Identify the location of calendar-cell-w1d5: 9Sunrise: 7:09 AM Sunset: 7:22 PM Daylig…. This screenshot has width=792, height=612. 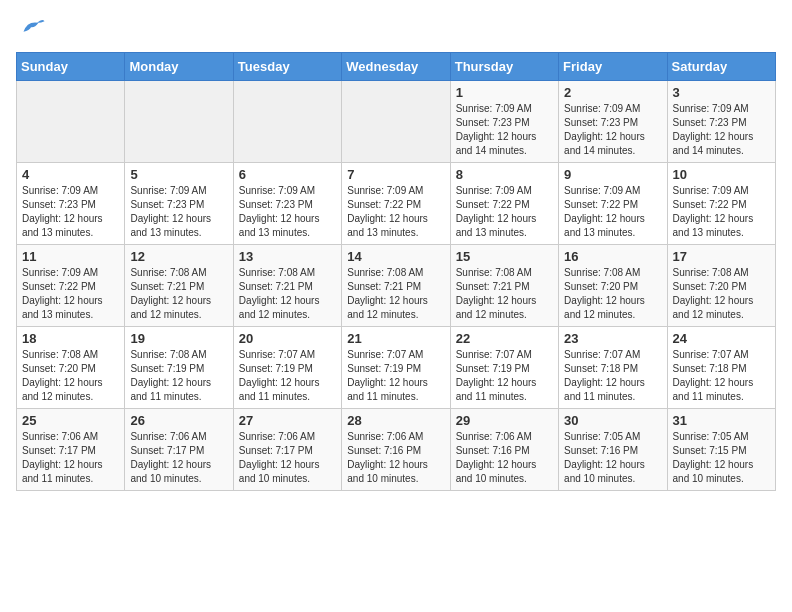
(613, 204).